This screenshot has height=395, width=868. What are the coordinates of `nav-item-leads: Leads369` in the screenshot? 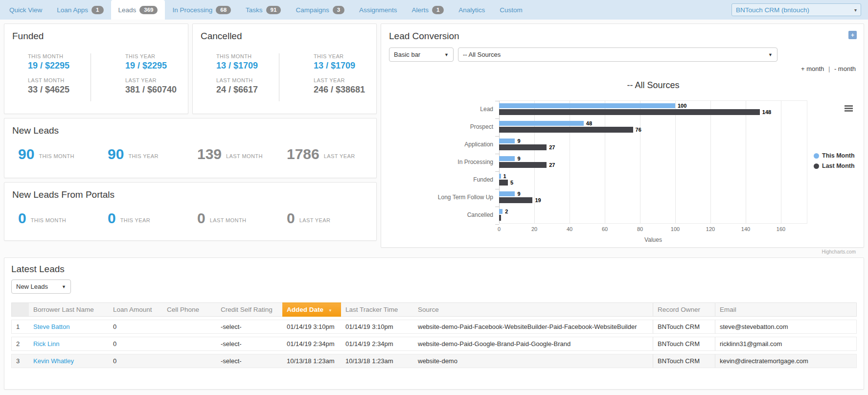 It's located at (138, 10).